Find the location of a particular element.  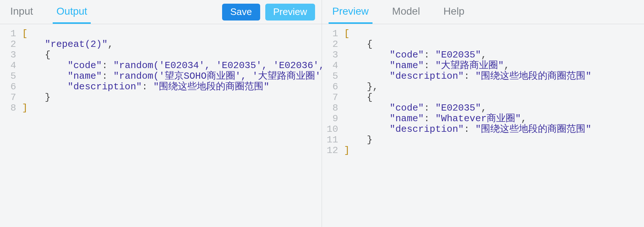

right-tabbar: Preview Model Help is located at coordinates (483, 12).